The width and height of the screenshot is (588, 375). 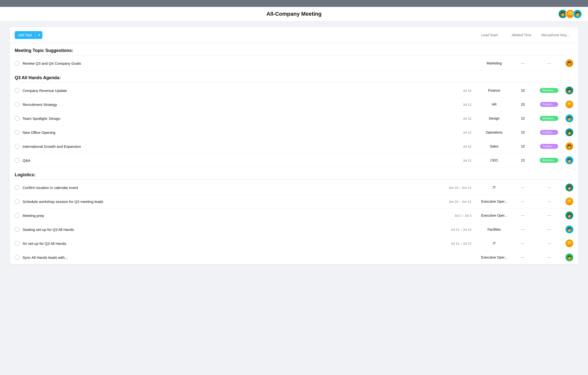 I want to click on col-lead-team: Lead Team, so click(x=490, y=35).